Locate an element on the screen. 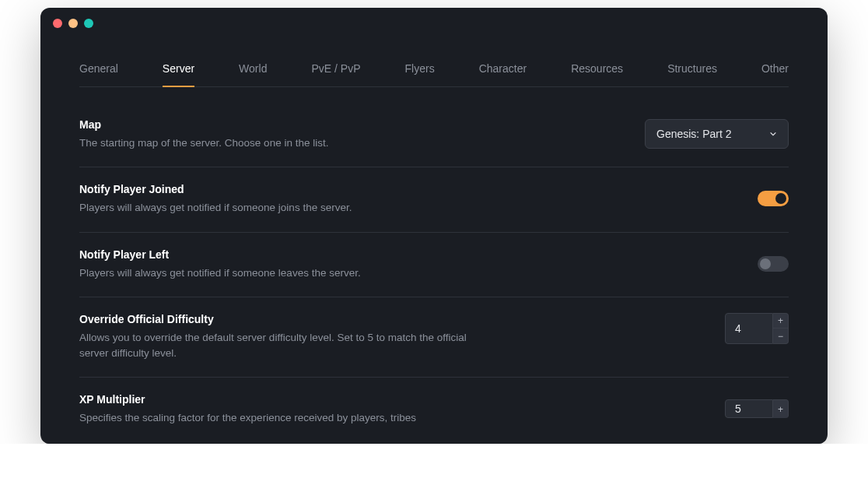  setting-map: Map The starting map of the server. Choo… is located at coordinates (434, 139).